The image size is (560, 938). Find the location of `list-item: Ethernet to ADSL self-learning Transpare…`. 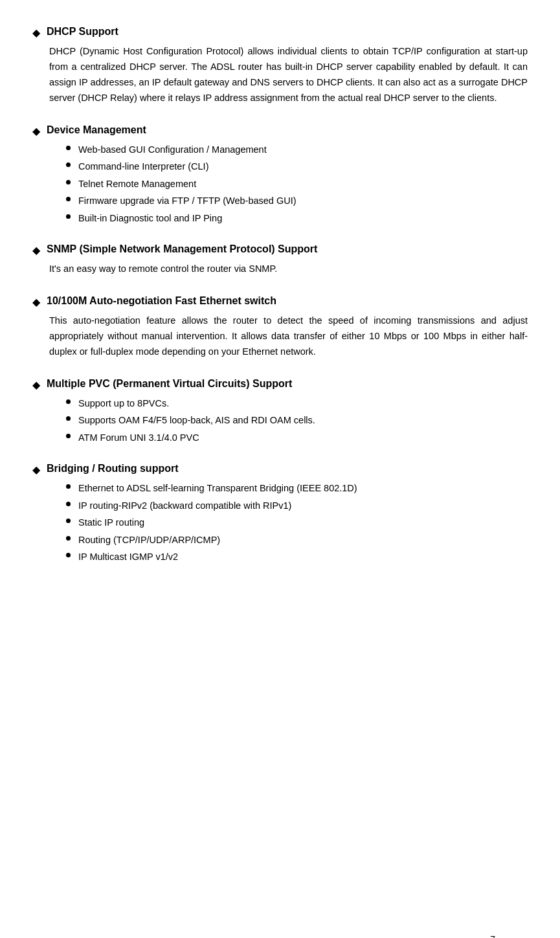

list-item: Ethernet to ADSL self-learning Transpare… is located at coordinates (297, 488).